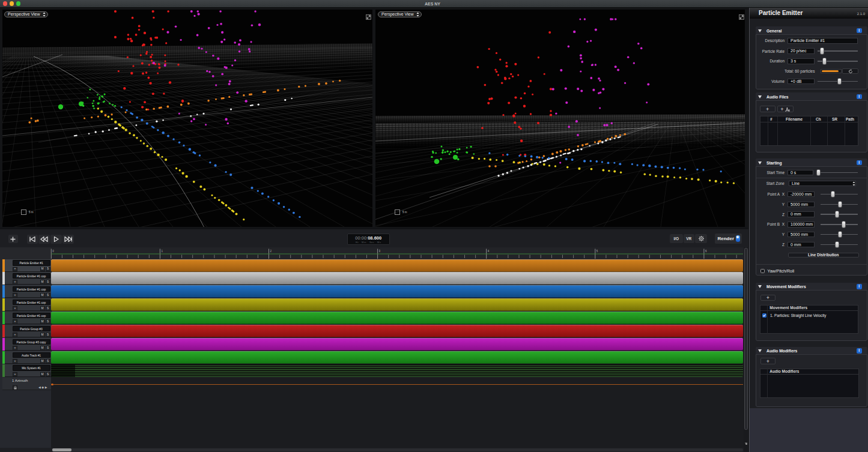 This screenshot has height=452, width=868. What do you see at coordinates (489, 251) in the screenshot?
I see `svg-text: 4` at bounding box center [489, 251].